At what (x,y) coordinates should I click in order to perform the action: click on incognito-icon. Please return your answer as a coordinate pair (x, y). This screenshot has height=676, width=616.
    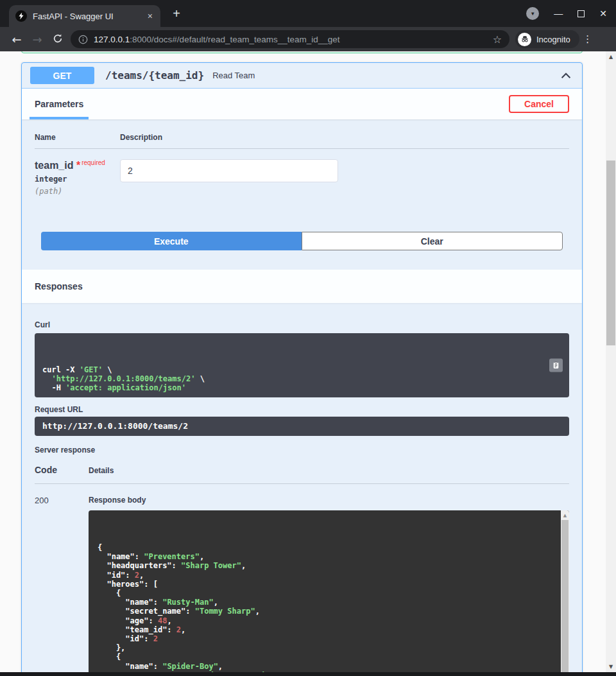
    Looking at the image, I should click on (525, 40).